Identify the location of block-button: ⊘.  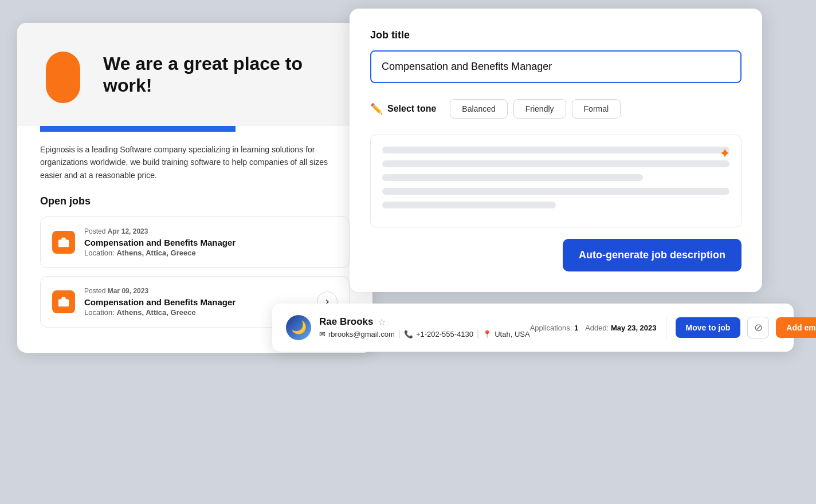
(758, 328).